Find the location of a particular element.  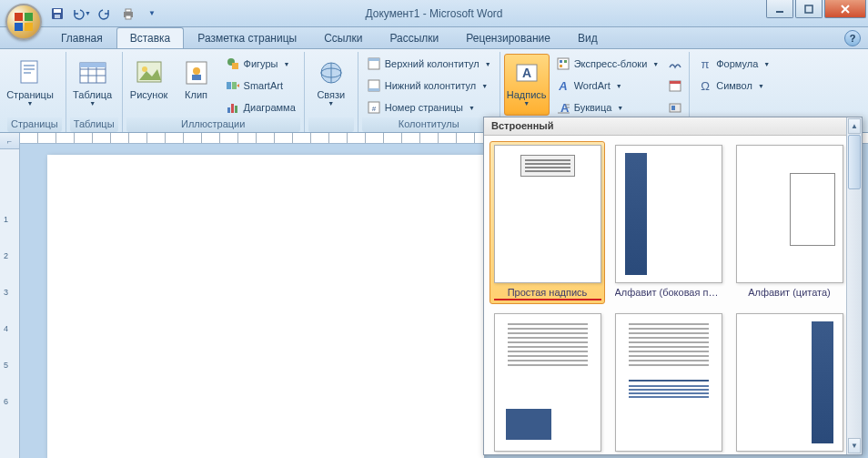

scroll-thumb is located at coordinates (854, 162).